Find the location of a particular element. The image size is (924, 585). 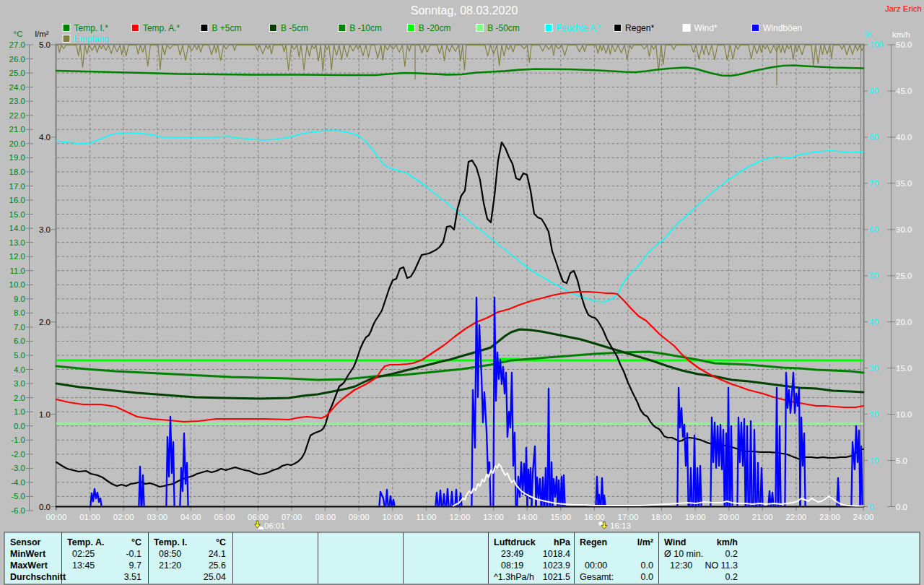

svg-text: 40.0 is located at coordinates (904, 137).